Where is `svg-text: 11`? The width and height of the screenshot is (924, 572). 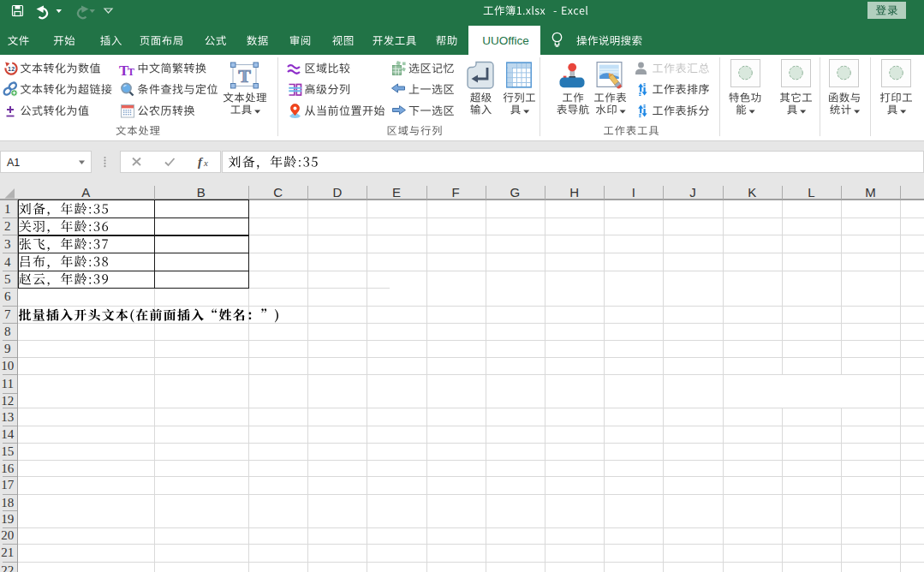 svg-text: 11 is located at coordinates (7, 384).